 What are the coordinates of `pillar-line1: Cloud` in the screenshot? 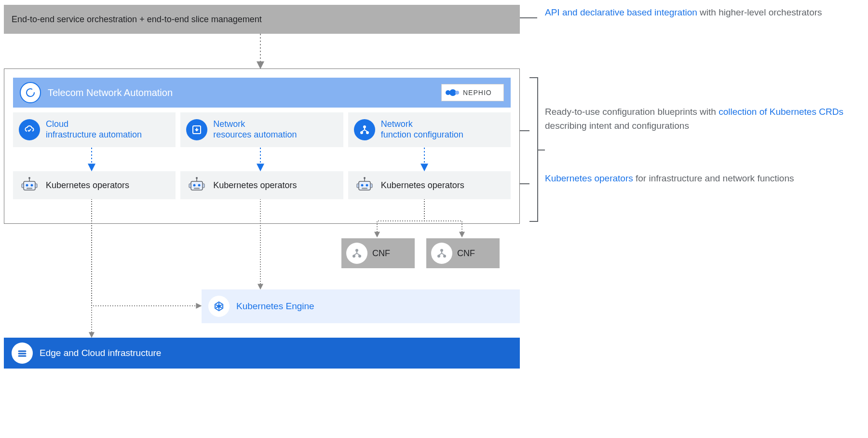 It's located at (94, 124).